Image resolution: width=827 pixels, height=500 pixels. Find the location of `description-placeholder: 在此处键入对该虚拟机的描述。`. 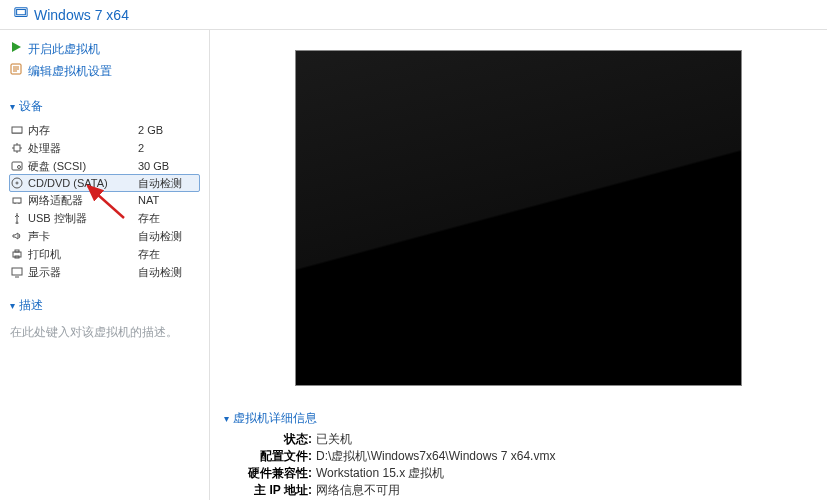

description-placeholder: 在此处键入对该虚拟机的描述。 is located at coordinates (104, 332).